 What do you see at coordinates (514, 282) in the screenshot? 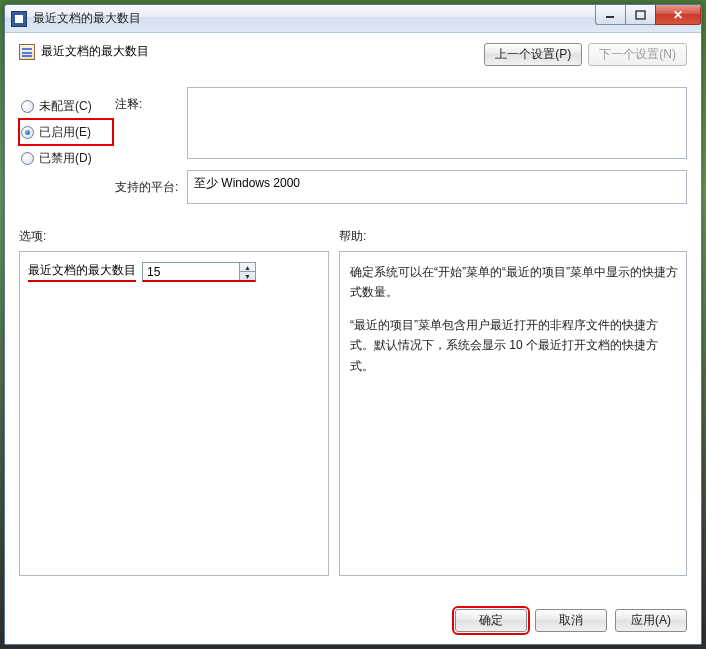
I see `help-paragraph: 确定系统可以在“开始”菜单的“最近的项目”菜单中显示的快捷方式数量。` at bounding box center [514, 282].